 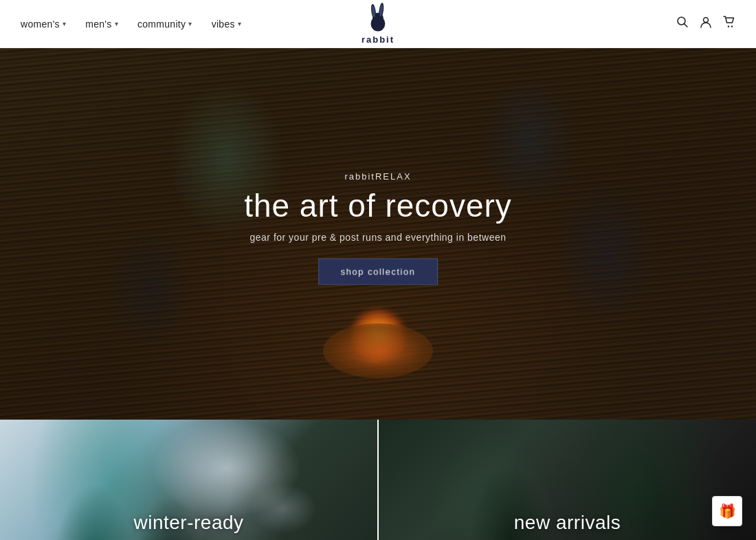 What do you see at coordinates (568, 526) in the screenshot?
I see `panel-right-content: new arrivals shop now` at bounding box center [568, 526].